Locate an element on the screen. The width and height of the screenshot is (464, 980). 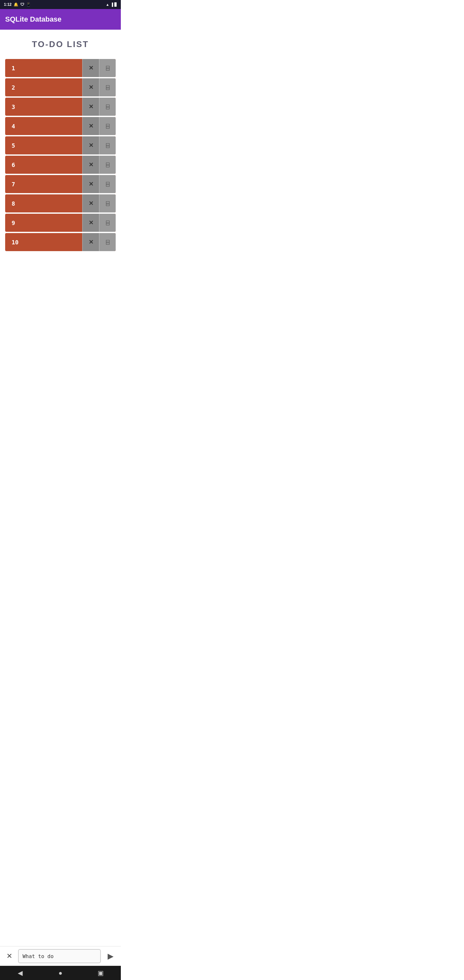
todo-item: 5✕⌸ is located at coordinates (60, 145).